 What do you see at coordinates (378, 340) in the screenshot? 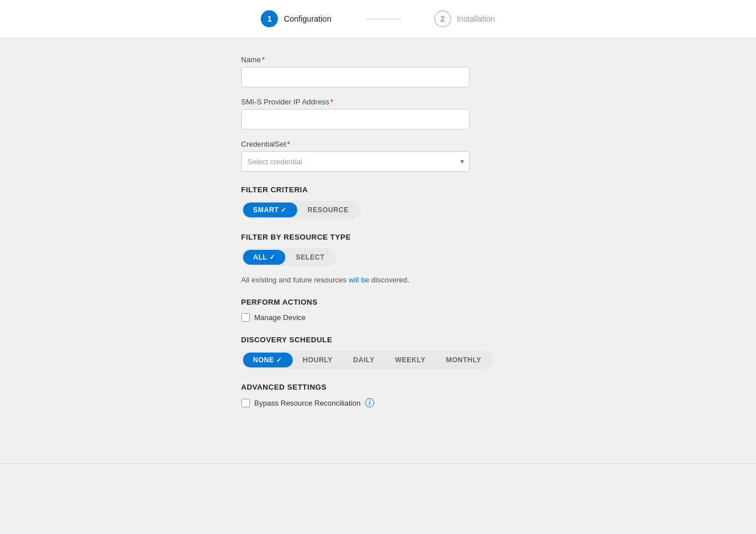
I see `discovery-schedule-title: DISCOVERY SCHEDULE` at bounding box center [378, 340].